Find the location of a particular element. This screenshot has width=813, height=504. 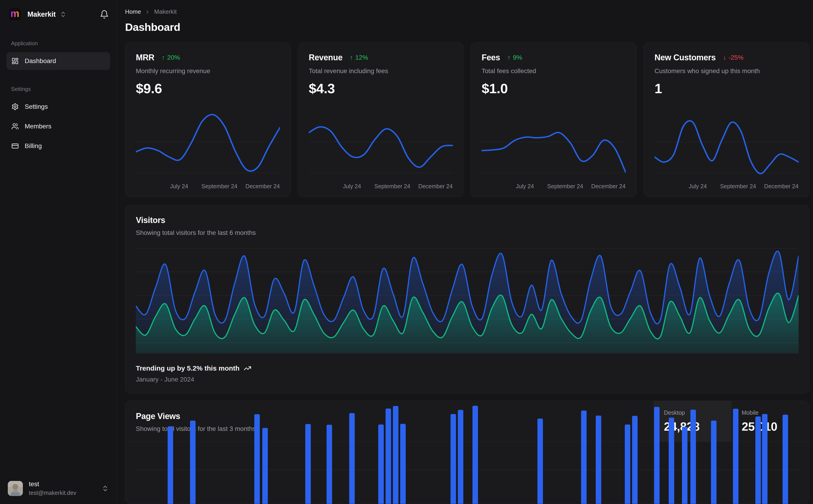

sidebar-item-label: Billing is located at coordinates (33, 146).